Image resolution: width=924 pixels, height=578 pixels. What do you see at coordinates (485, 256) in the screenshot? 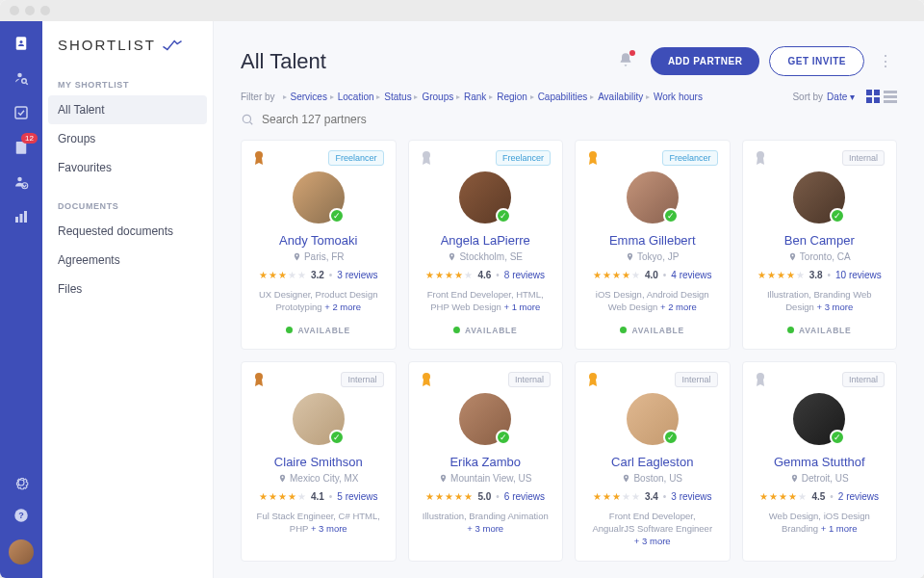
I see `talent-location: Stockholm, SE` at bounding box center [485, 256].